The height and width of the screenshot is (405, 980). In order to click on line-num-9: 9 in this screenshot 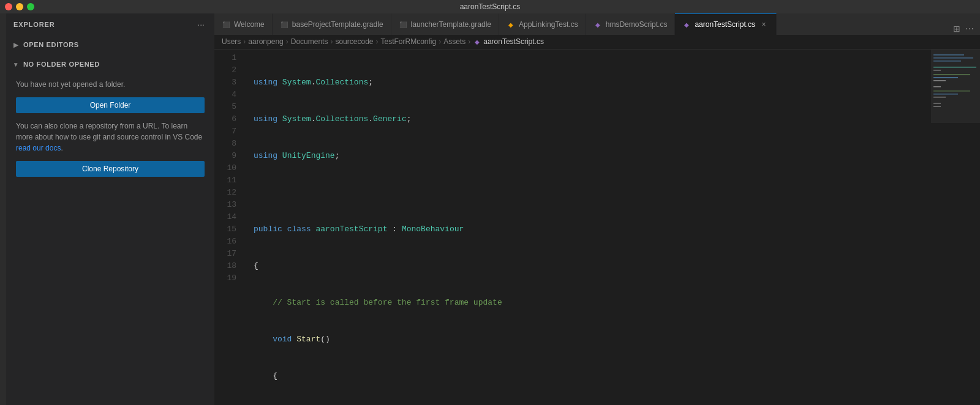, I will do `click(229, 156)`.